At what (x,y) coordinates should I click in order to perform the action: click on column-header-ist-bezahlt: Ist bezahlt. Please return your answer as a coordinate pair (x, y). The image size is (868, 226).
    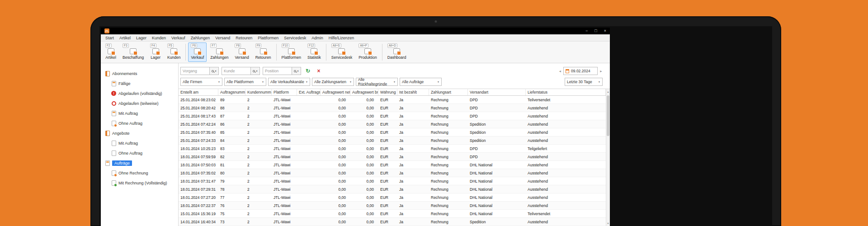
    Looking at the image, I should click on (413, 92).